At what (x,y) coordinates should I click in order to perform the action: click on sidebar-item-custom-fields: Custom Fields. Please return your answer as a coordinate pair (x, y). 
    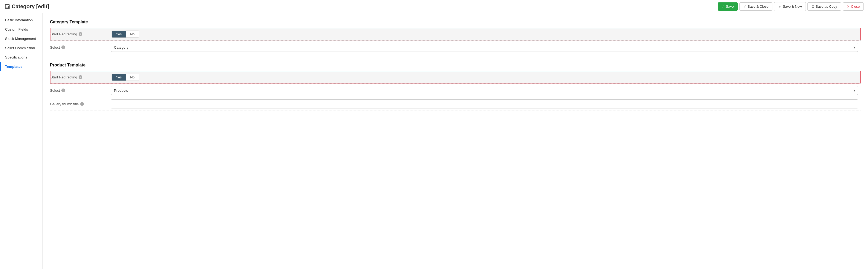
    Looking at the image, I should click on (21, 29).